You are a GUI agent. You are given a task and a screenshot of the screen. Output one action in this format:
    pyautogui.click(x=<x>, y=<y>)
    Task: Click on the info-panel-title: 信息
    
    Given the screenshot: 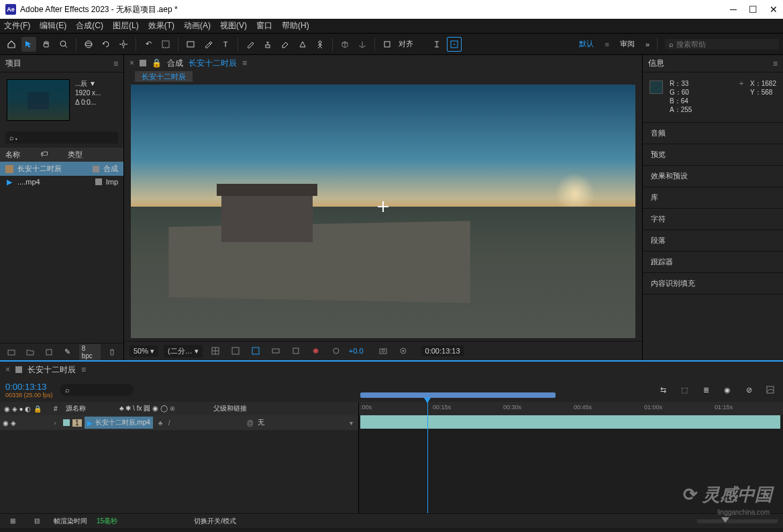 What is the action you would take?
    pyautogui.click(x=656, y=63)
    